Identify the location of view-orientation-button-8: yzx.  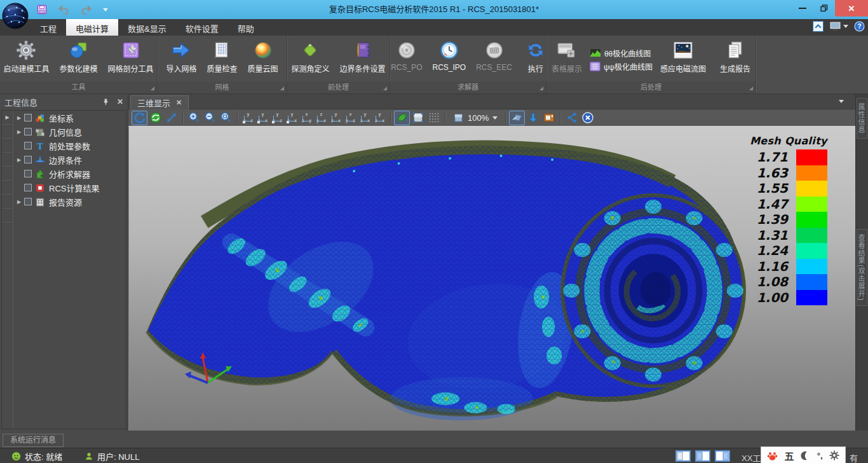
(365, 118).